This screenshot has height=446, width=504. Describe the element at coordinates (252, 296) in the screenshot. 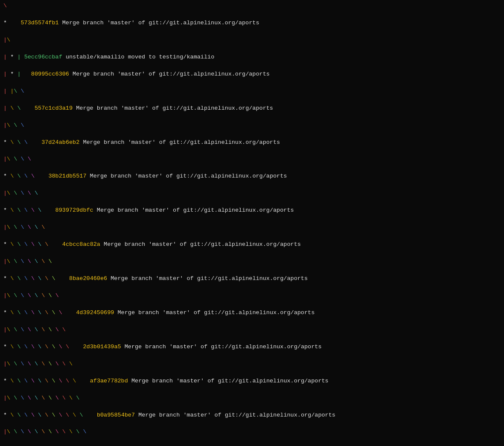

I see `log-line: |\ \ \ \ \ \ \ \` at that location.